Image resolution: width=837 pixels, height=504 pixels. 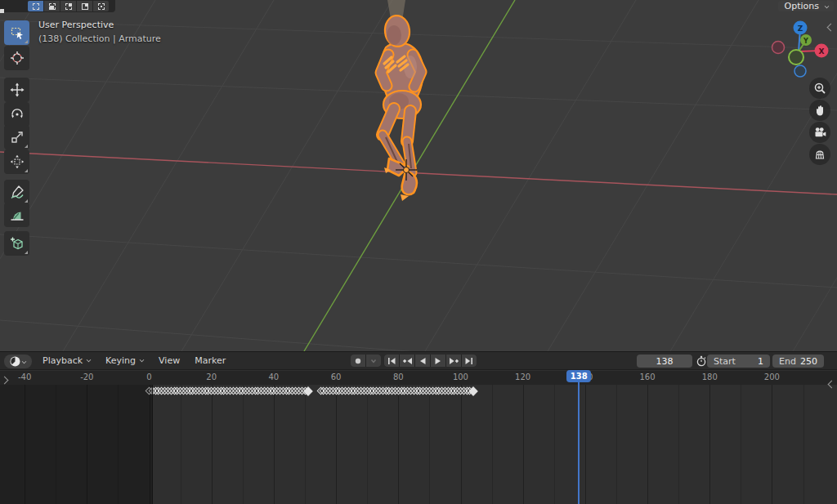 What do you see at coordinates (85, 7) in the screenshot?
I see `select-mode-invert` at bounding box center [85, 7].